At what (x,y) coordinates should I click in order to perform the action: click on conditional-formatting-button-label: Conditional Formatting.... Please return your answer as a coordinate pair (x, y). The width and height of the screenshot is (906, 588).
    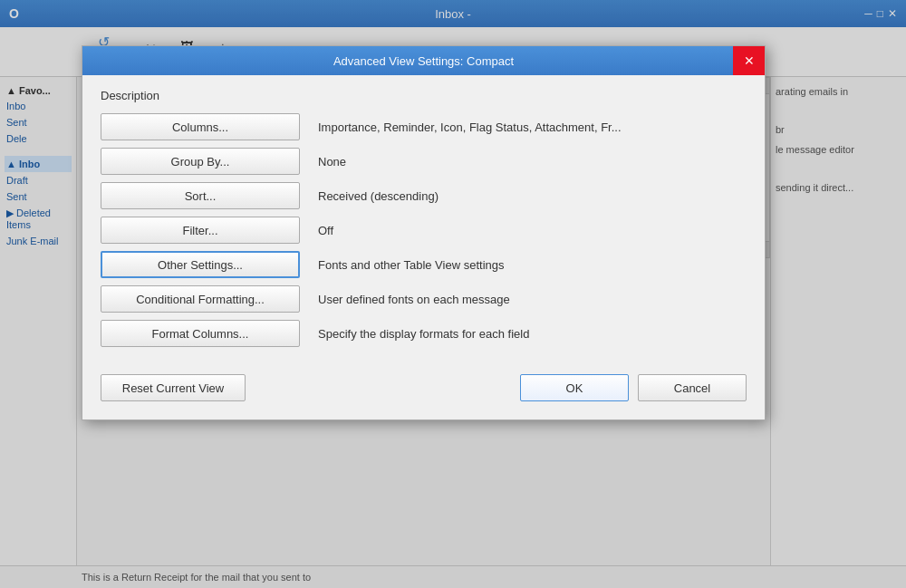
    Looking at the image, I should click on (200, 299).